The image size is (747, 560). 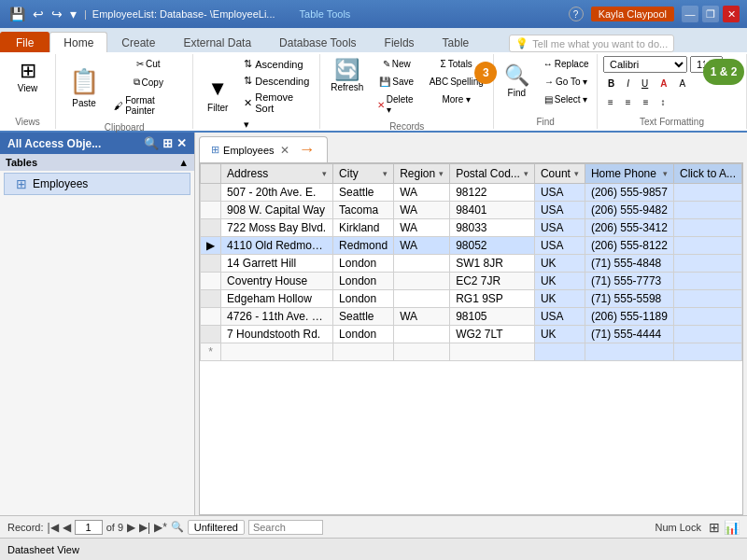 I want to click on nav-more-icon: ⊞, so click(x=168, y=144).